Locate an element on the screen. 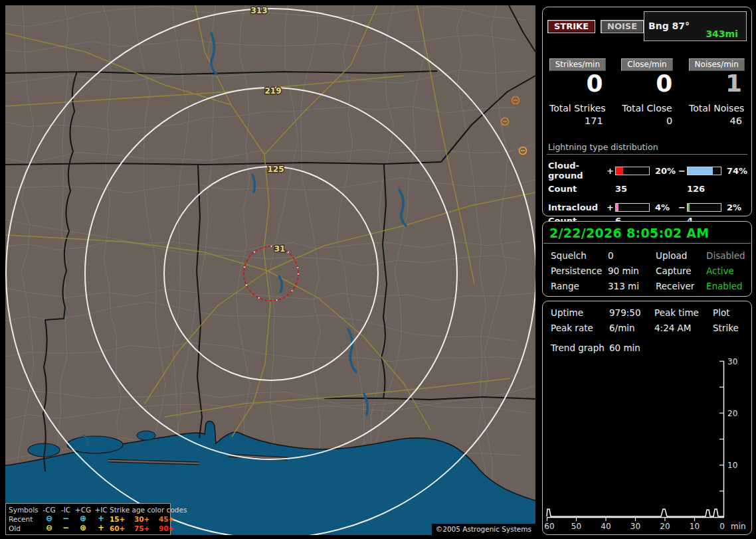 The image size is (756, 539). bearing-distance: 343mi is located at coordinates (721, 34).